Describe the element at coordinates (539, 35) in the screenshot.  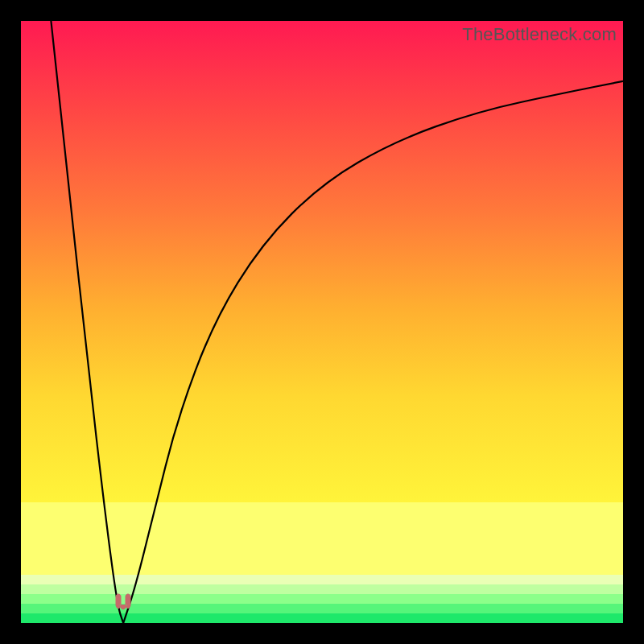
I see `attribution-text: TheBottleneck.com` at that location.